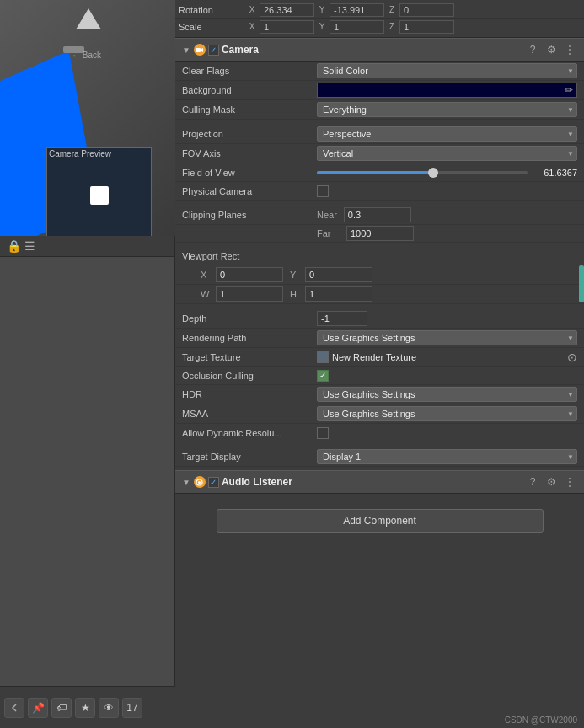 This screenshot has height=728, width=584. What do you see at coordinates (214, 51) in the screenshot?
I see `camera-enabled-checkbox: ✓` at bounding box center [214, 51].